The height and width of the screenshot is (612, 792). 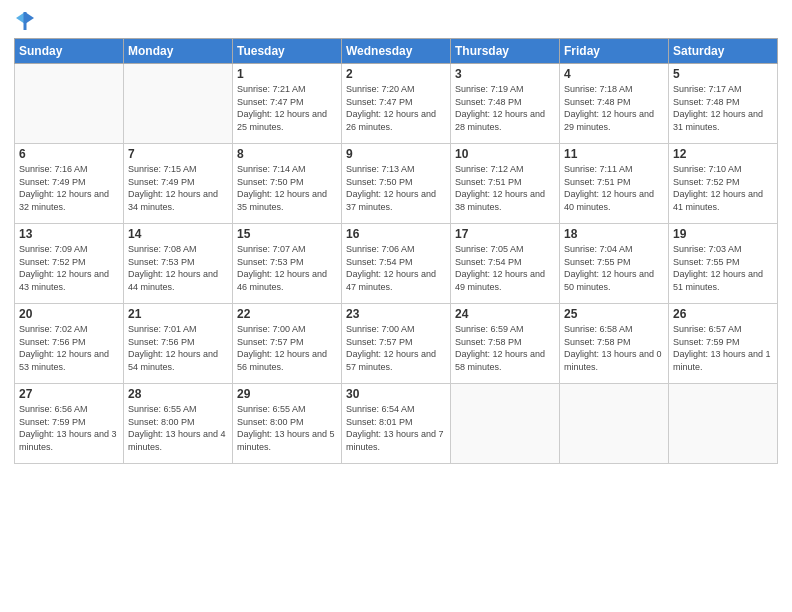 What do you see at coordinates (723, 234) in the screenshot?
I see `day-number: 19` at bounding box center [723, 234].